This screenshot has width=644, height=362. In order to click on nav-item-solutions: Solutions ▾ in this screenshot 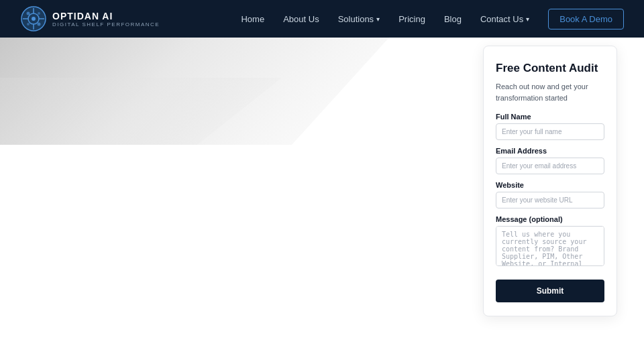, I will do `click(359, 19)`.